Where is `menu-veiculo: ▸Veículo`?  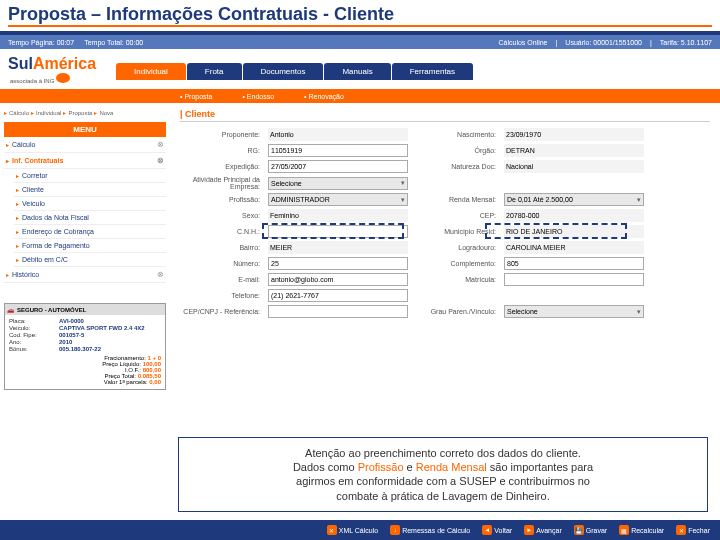 menu-veiculo: ▸Veículo is located at coordinates (90, 204).